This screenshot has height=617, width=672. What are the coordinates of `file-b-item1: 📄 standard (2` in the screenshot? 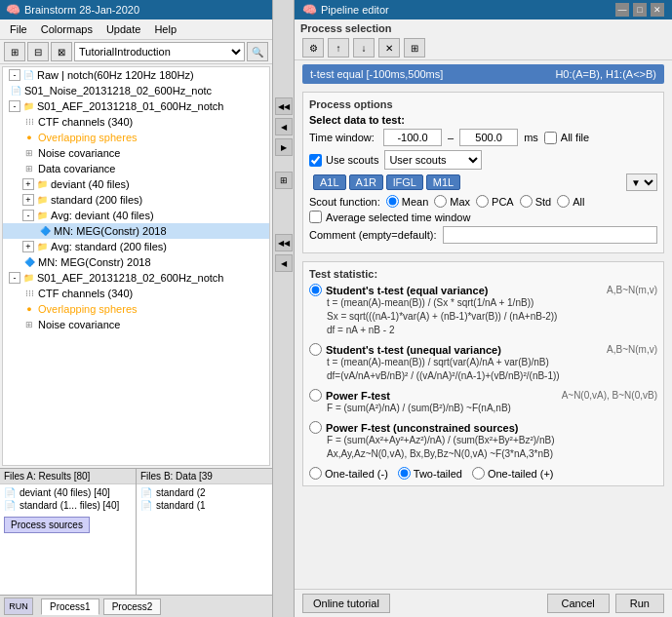 It's located at (205, 493).